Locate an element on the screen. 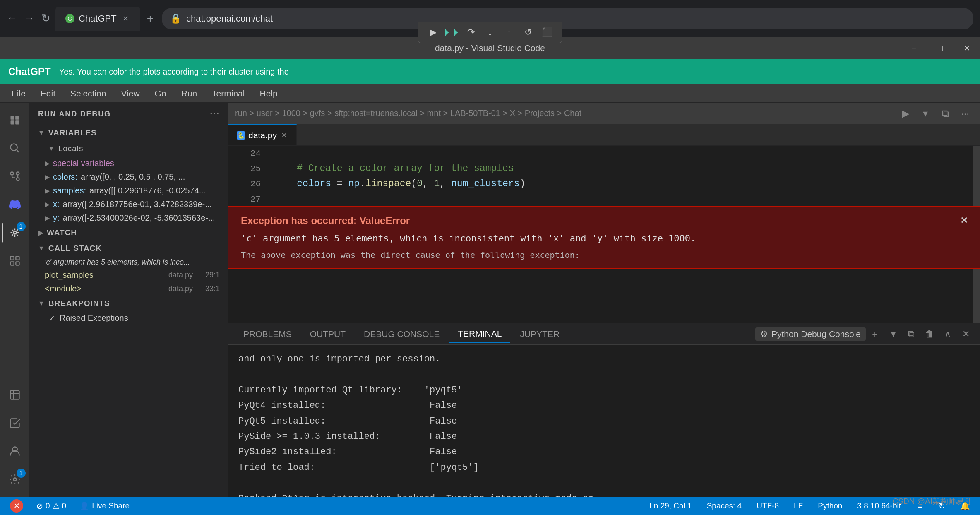 The width and height of the screenshot is (980, 515). activity-discord is located at coordinates (15, 205).